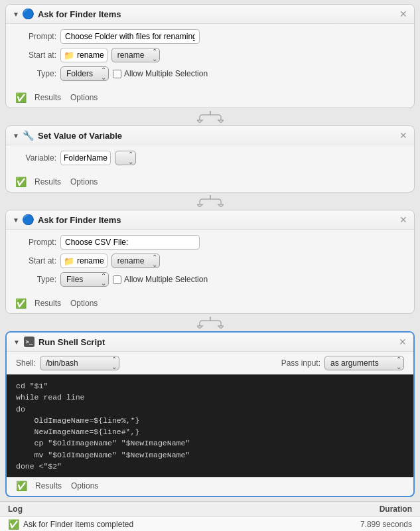  Describe the element at coordinates (403, 220) in the screenshot. I see `close-button-3: ✕` at that location.